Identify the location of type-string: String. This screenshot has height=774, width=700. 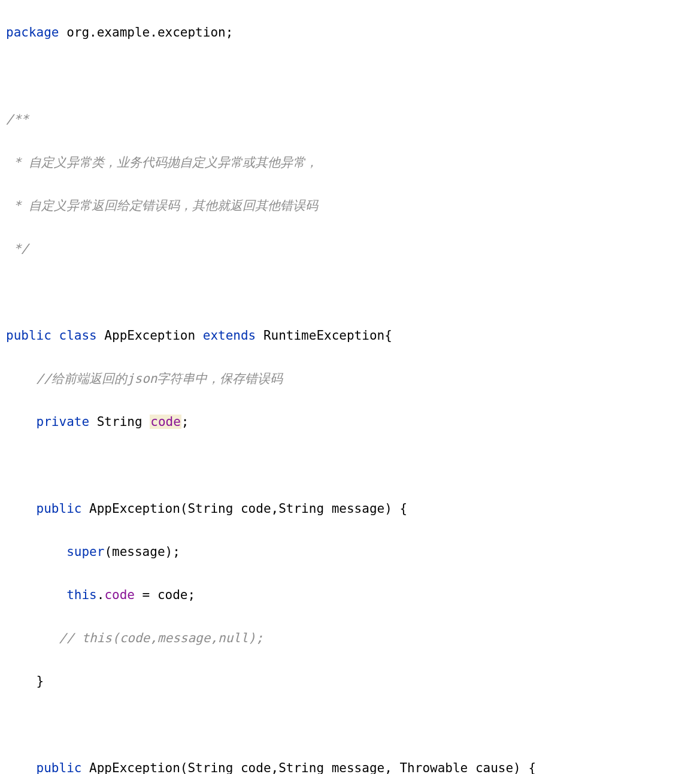
(116, 422).